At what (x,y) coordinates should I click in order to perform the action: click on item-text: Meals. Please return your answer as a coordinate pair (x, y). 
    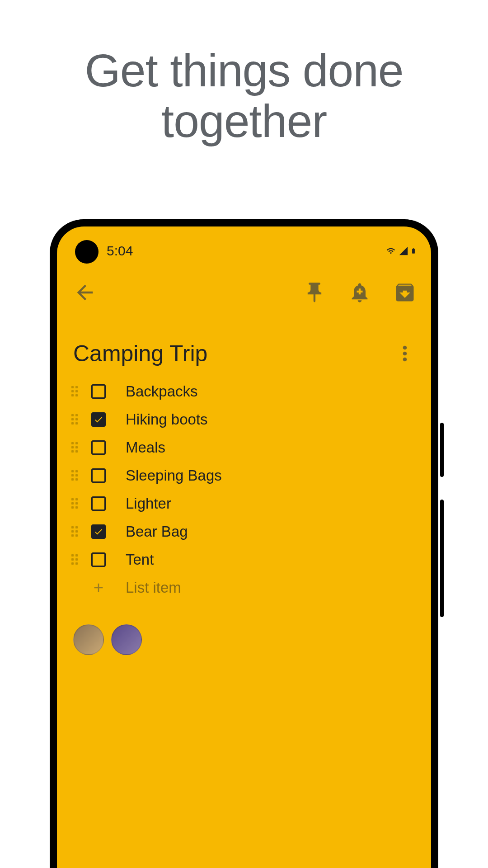
    Looking at the image, I should click on (145, 448).